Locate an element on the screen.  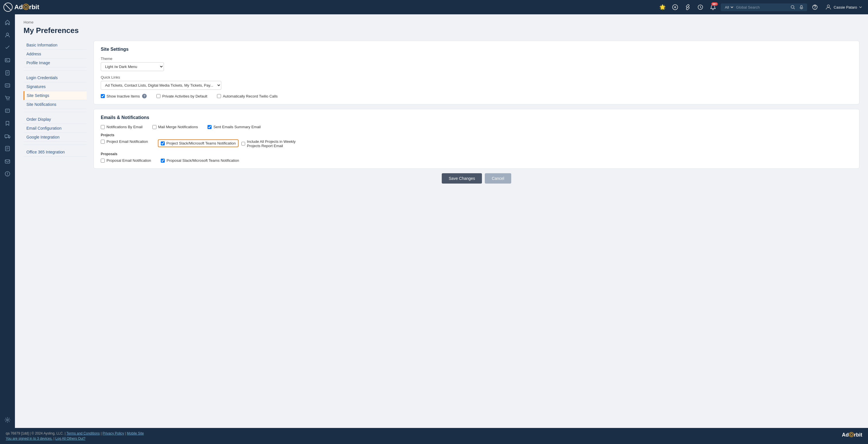
show-inactive-input is located at coordinates (103, 96).